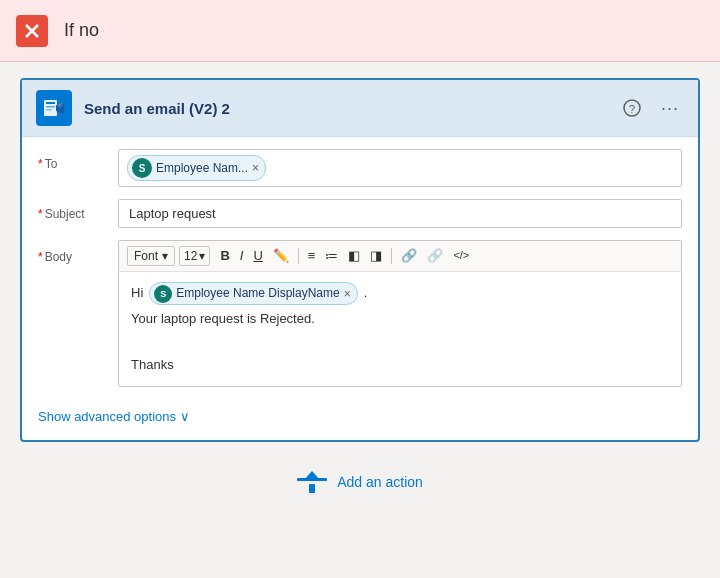  Describe the element at coordinates (400, 214) in the screenshot. I see `subject-input` at that location.